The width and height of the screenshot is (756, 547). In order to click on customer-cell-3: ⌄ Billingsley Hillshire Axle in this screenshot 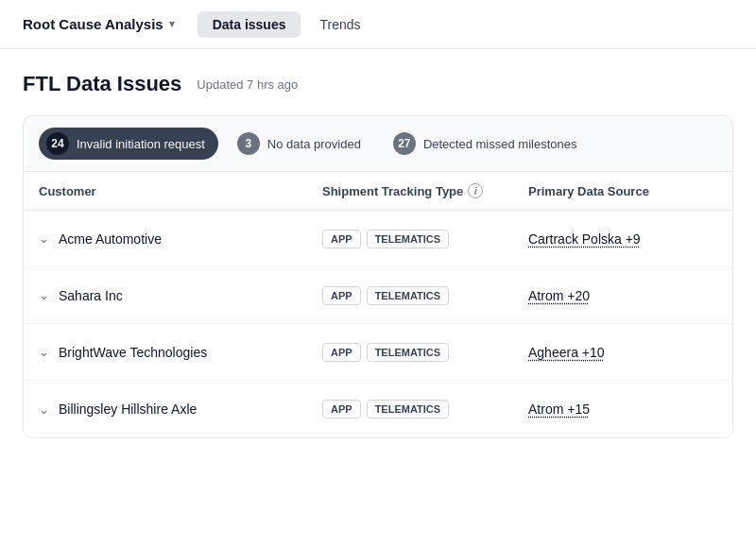, I will do `click(180, 409)`.